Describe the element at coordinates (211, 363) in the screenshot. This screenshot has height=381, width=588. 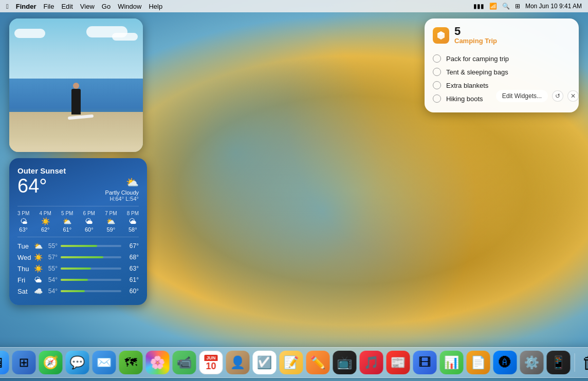
I see `dock-item-calendar: JUN 10` at that location.